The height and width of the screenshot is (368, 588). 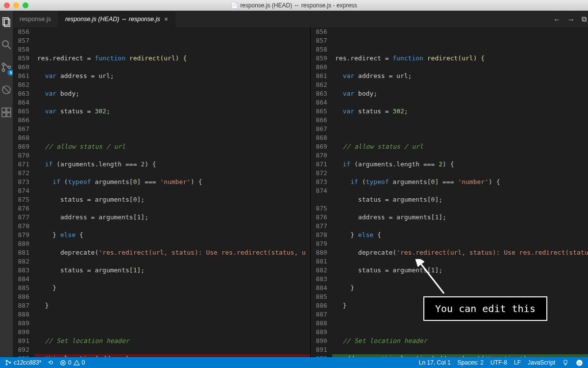 I want to click on editor-actions: ← → ⧉ ⋯, so click(x=567, y=19).